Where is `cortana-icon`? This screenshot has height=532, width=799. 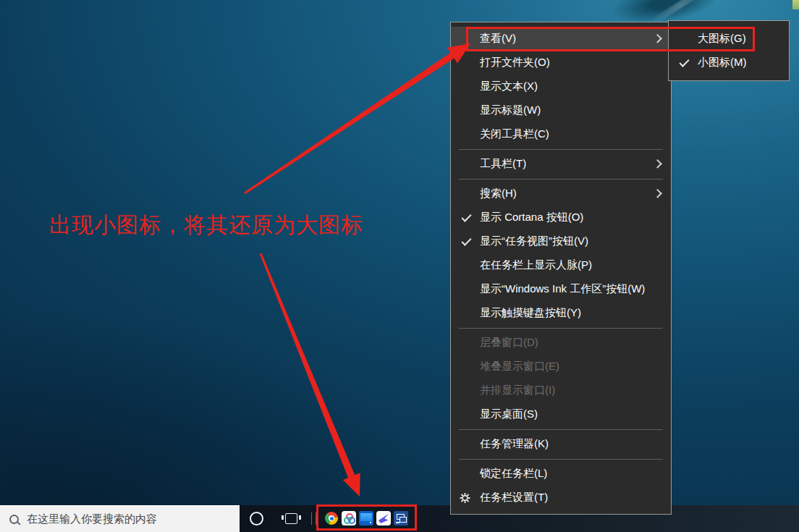
cortana-icon is located at coordinates (256, 518).